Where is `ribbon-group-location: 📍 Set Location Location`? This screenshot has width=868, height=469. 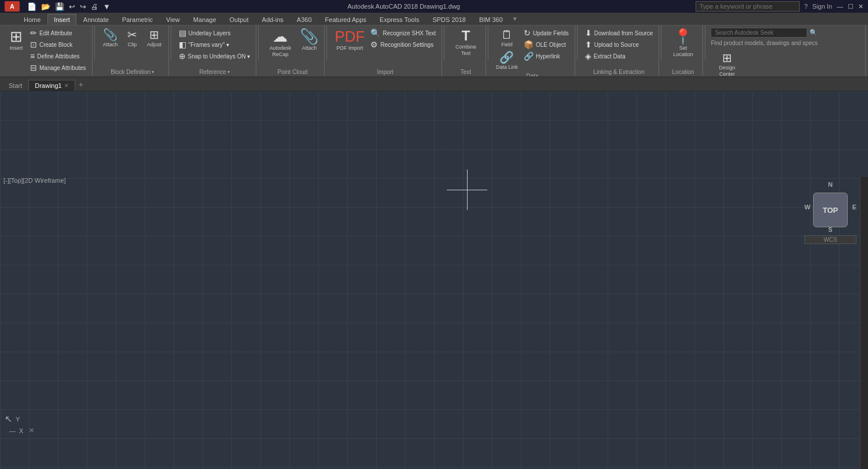
ribbon-group-location: 📍 Set Location Location is located at coordinates (683, 51).